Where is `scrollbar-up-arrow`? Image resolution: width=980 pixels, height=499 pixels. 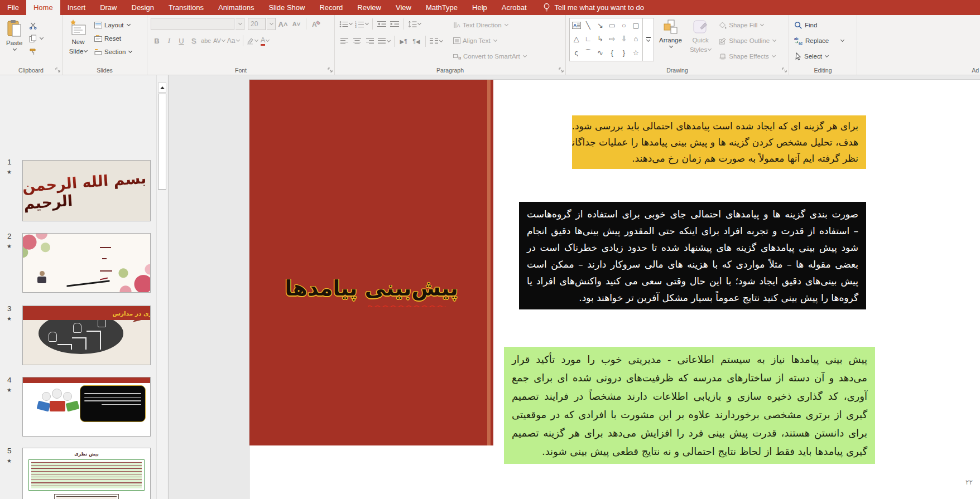 scrollbar-up-arrow is located at coordinates (162, 88).